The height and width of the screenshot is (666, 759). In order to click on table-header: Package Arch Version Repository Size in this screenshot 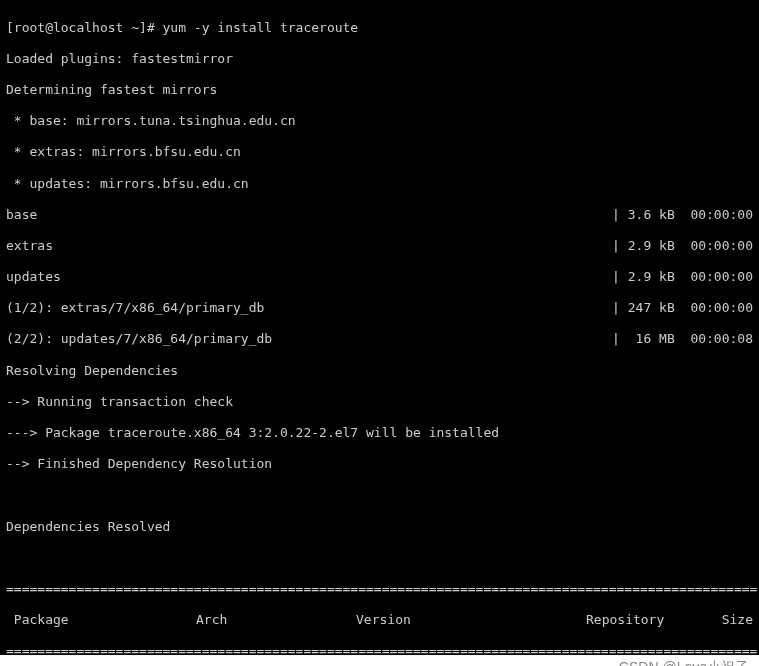, I will do `click(380, 620)`.